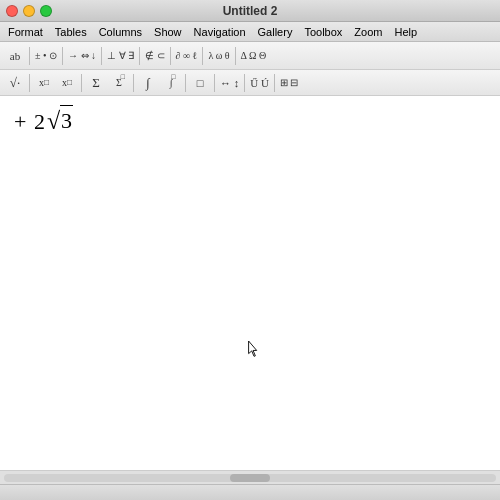 The width and height of the screenshot is (500, 500). Describe the element at coordinates (236, 56) in the screenshot. I see `sep7` at that location.